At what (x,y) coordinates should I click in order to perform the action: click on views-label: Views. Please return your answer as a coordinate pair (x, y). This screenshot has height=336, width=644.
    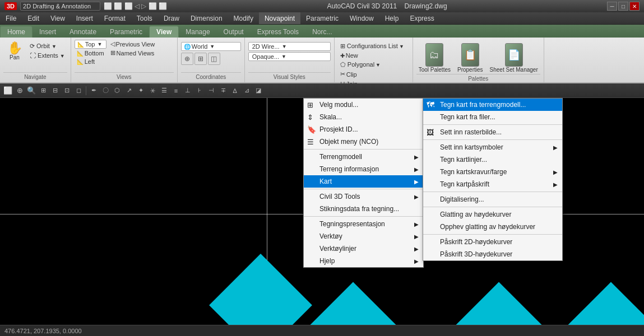
    Looking at the image, I should click on (124, 76).